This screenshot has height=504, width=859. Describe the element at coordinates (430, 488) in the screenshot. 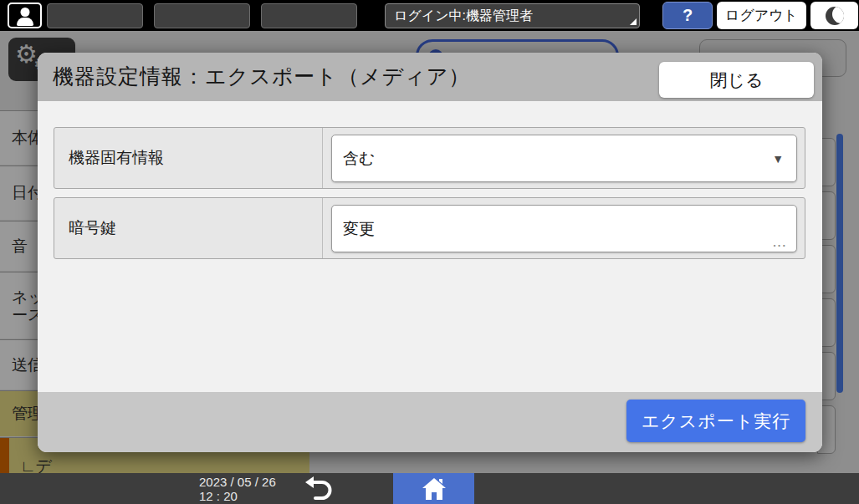

I see `bottom-navigation-bar: 2023 / 05 / 26 12 : 20` at that location.